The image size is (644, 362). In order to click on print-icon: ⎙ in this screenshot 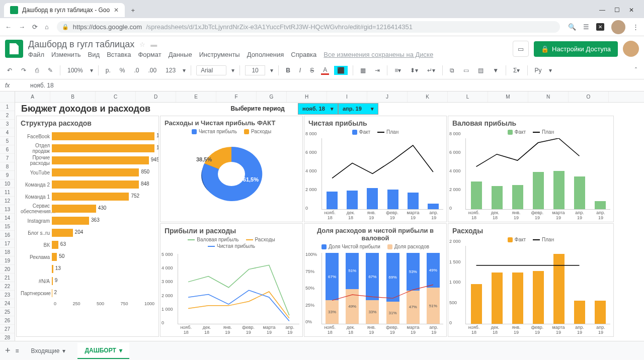, I will do `click(37, 70)`.